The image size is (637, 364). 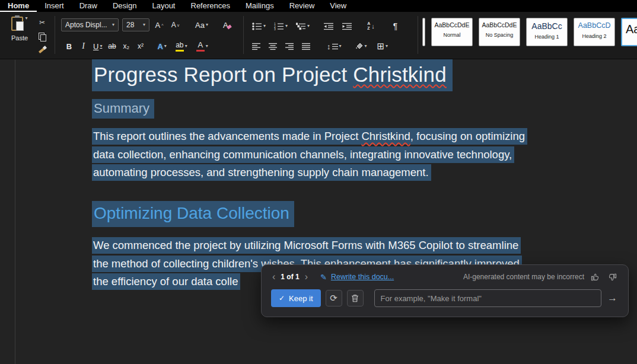 What do you see at coordinates (42, 23) in the screenshot?
I see `cut-button: ✂` at bounding box center [42, 23].